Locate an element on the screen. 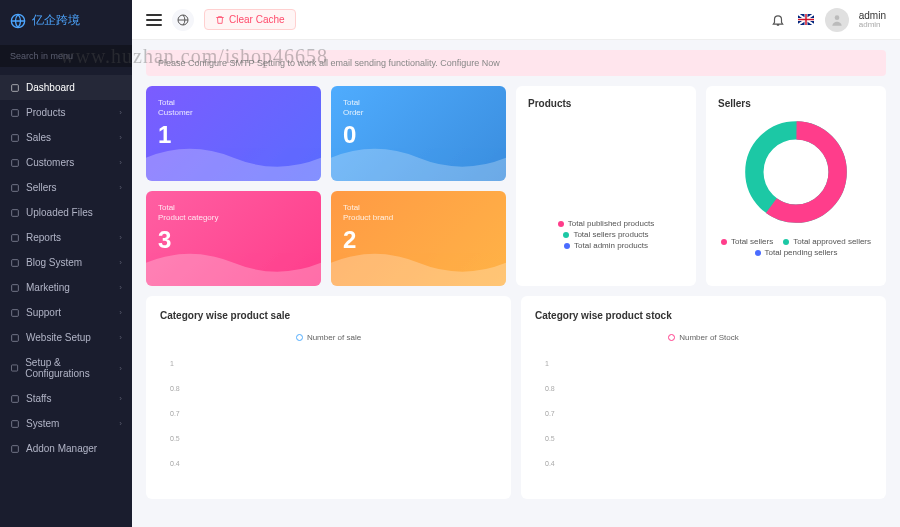 This screenshot has width=900, height=527. hamburger-icon is located at coordinates (154, 20).